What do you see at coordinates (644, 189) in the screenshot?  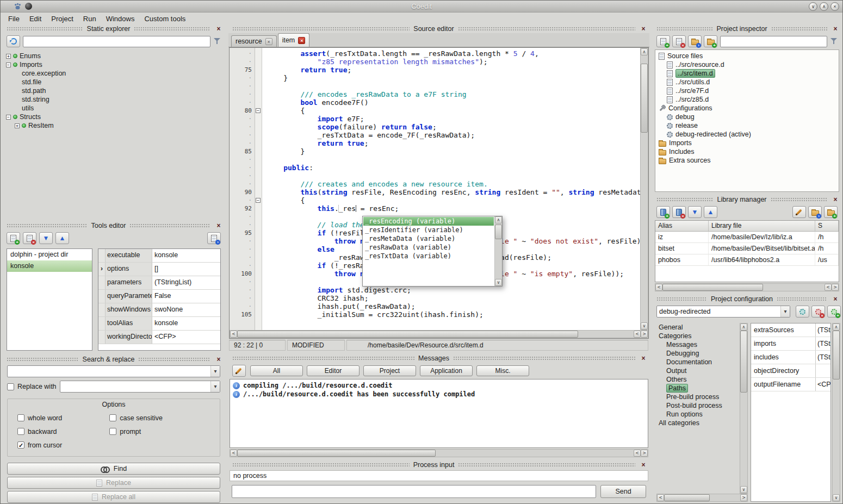 I see `editor-vscrollbar: ∧∨` at bounding box center [644, 189].